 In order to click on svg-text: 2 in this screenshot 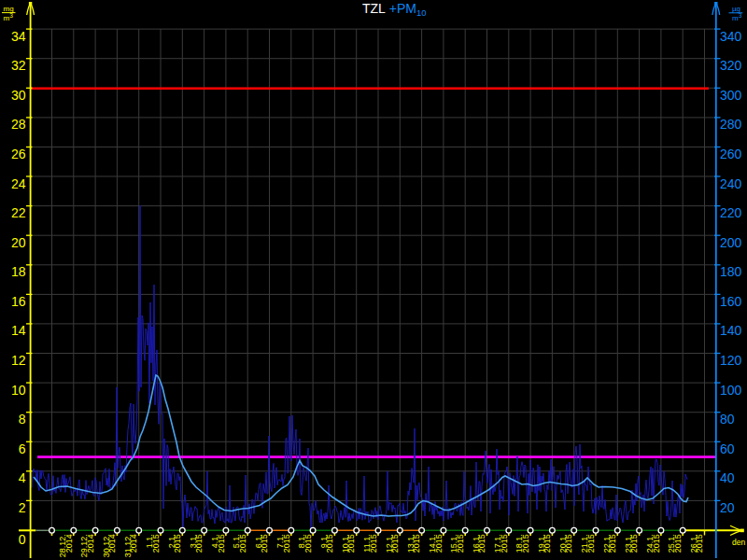, I will do `click(22, 508)`.